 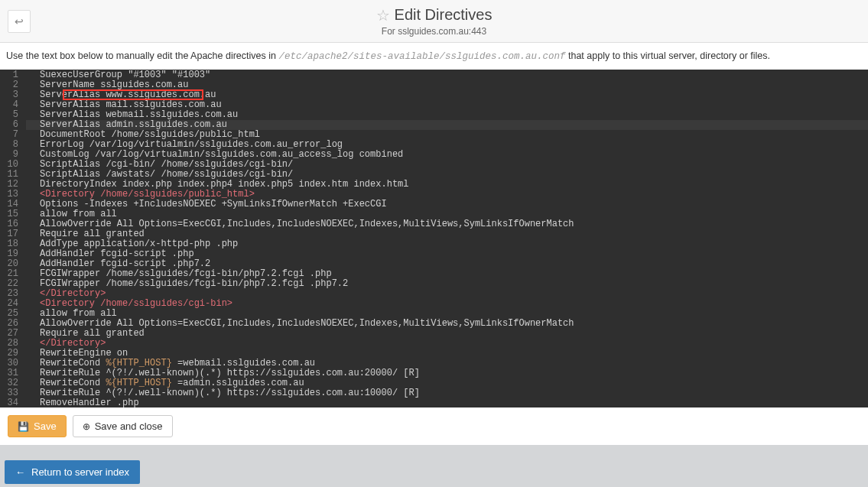 What do you see at coordinates (72, 472) in the screenshot?
I see `return-button: ← Return to server index` at bounding box center [72, 472].